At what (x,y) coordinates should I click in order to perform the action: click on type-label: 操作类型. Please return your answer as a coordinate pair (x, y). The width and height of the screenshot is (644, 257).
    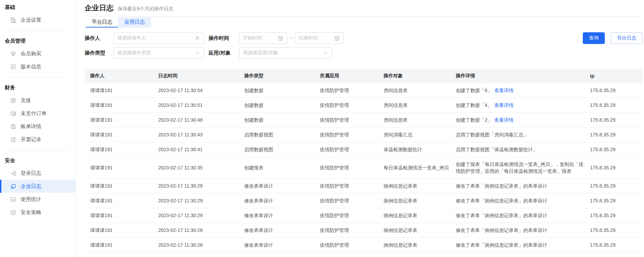
    Looking at the image, I should click on (95, 53).